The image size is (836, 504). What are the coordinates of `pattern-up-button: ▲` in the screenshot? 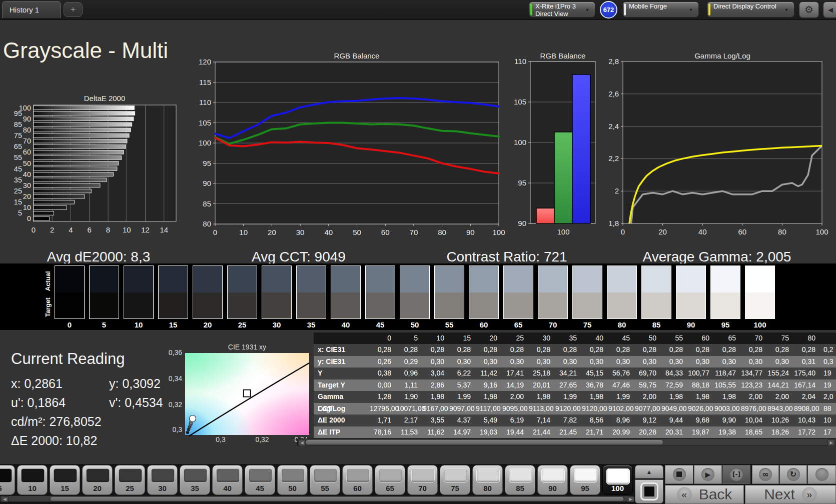 It's located at (649, 472).